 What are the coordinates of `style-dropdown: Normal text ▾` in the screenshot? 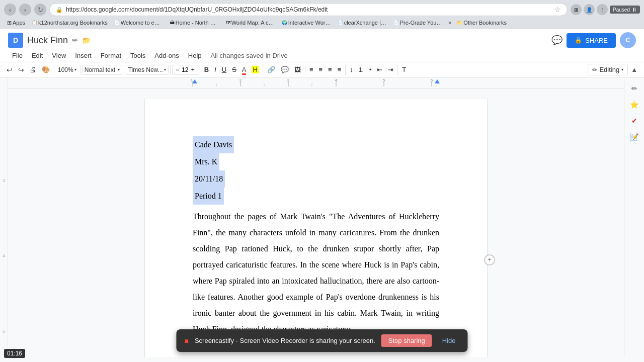 It's located at (102, 70).